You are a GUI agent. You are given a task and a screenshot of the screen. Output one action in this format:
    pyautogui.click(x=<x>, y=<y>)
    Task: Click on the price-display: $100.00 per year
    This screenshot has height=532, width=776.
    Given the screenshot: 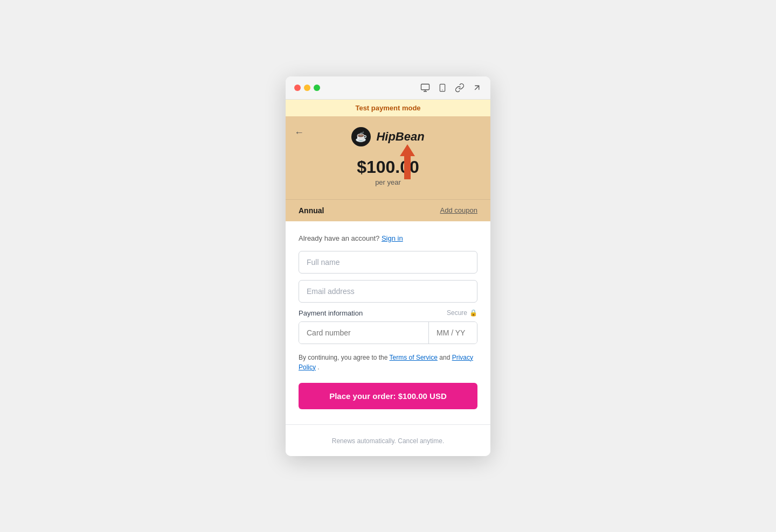 What is the action you would take?
    pyautogui.click(x=388, y=172)
    